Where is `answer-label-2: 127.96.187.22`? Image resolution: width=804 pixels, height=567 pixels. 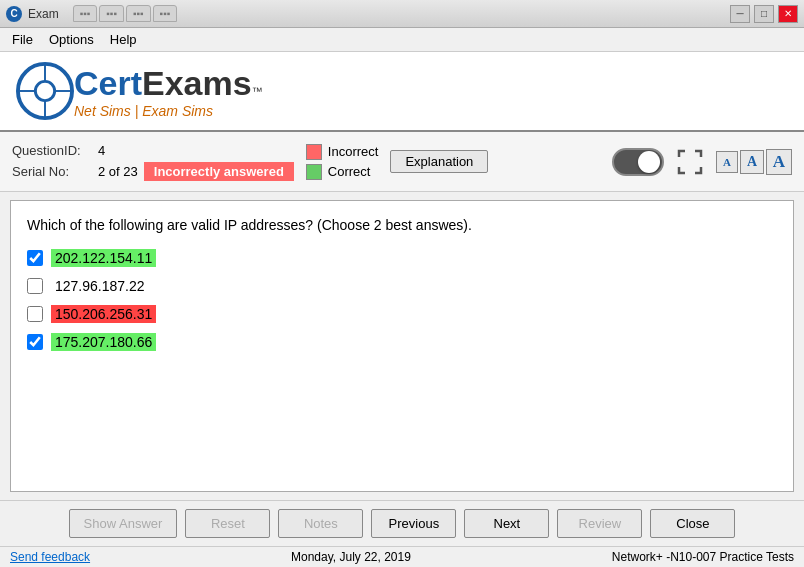 answer-label-2: 127.96.187.22 is located at coordinates (100, 286).